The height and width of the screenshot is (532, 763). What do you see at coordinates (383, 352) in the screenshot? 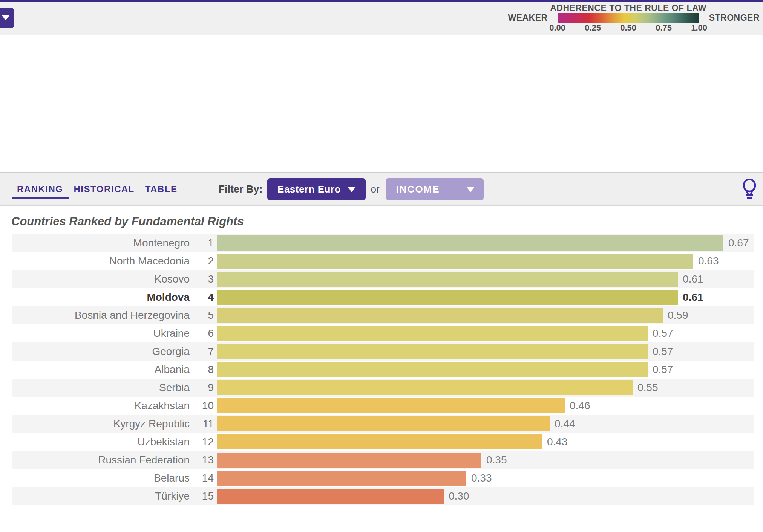
I see `country-row: Georgia70.57` at bounding box center [383, 352].